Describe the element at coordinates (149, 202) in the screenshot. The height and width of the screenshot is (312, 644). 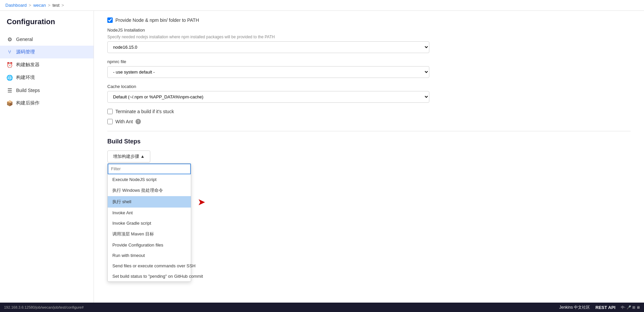
I see `dropdown-item-execute-shell: 执行 shell ➤` at that location.